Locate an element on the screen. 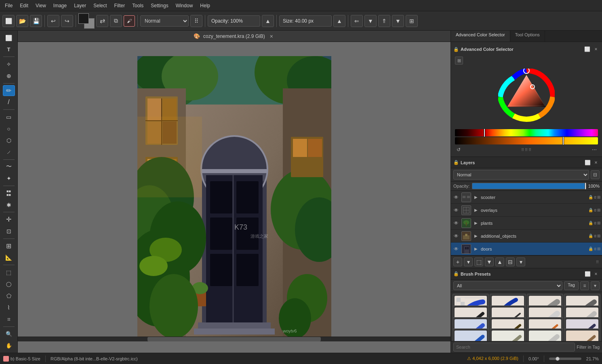 This screenshot has width=602, height=364. menu-view: View is located at coordinates (41, 6).